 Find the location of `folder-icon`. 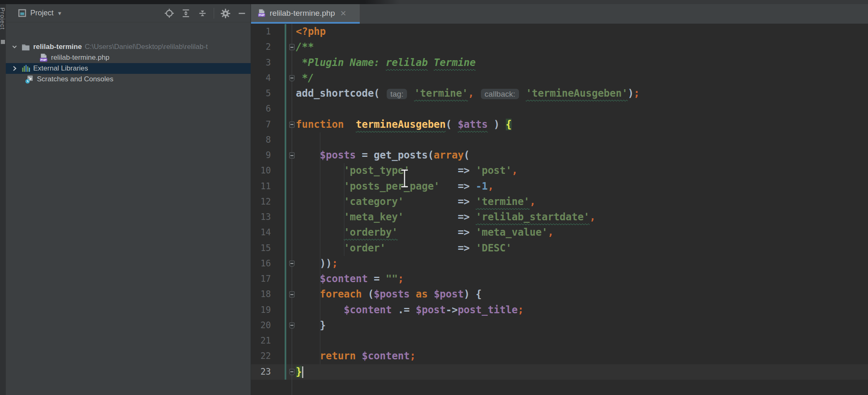

folder-icon is located at coordinates (26, 47).